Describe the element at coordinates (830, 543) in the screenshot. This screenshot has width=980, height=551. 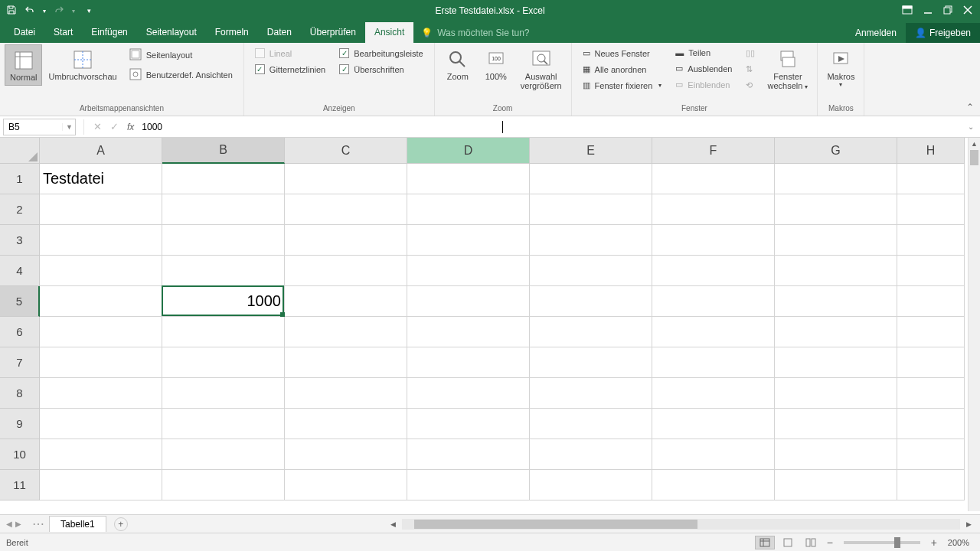
I see `zoom-out-button: −` at that location.